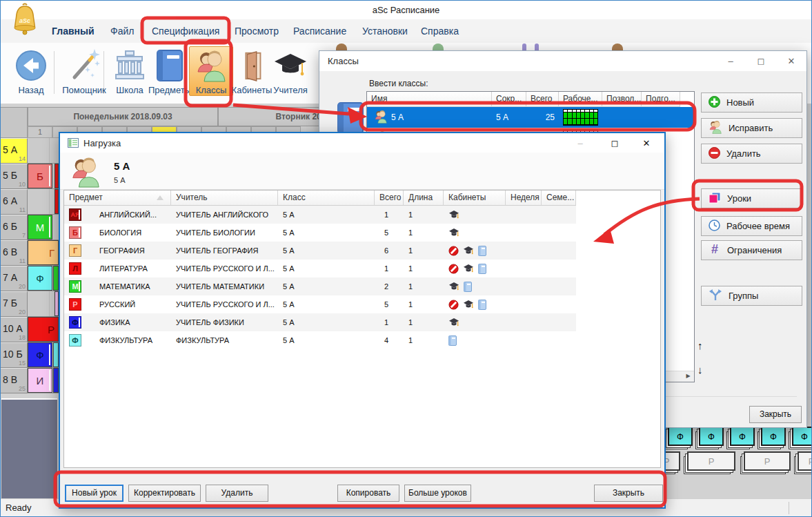  Describe the element at coordinates (559, 198) in the screenshot. I see `column-header: Семе...` at that location.